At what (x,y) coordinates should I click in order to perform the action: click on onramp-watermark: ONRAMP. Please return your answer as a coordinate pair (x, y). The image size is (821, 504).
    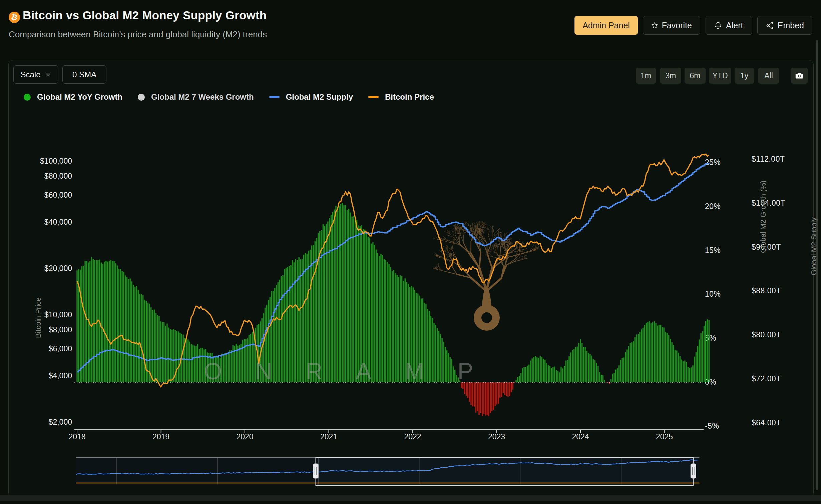
    Looking at the image, I should click on (355, 371).